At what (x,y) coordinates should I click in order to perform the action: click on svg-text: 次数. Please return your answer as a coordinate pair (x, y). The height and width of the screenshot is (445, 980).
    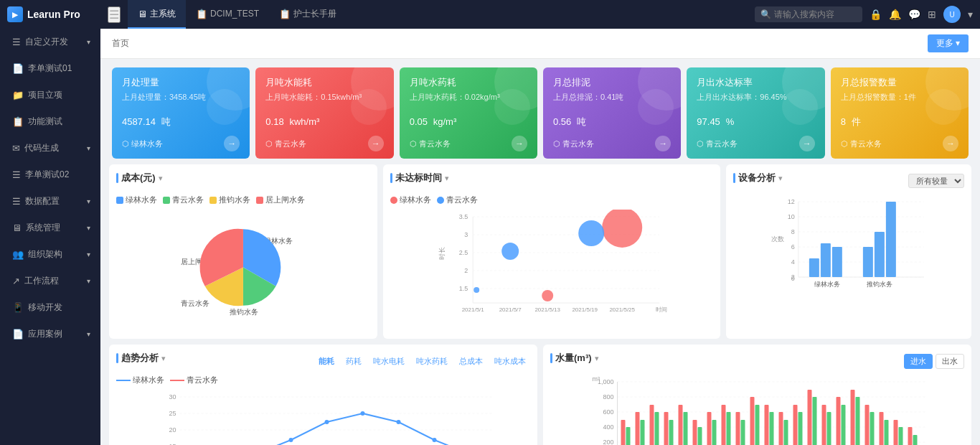
    Looking at the image, I should click on (778, 239).